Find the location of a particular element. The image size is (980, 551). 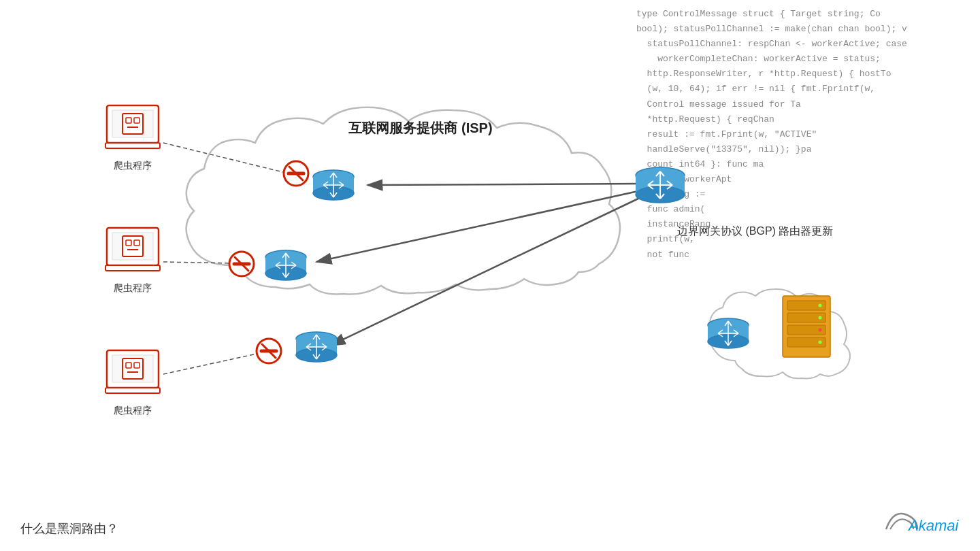

no-entry-middle is located at coordinates (242, 264).